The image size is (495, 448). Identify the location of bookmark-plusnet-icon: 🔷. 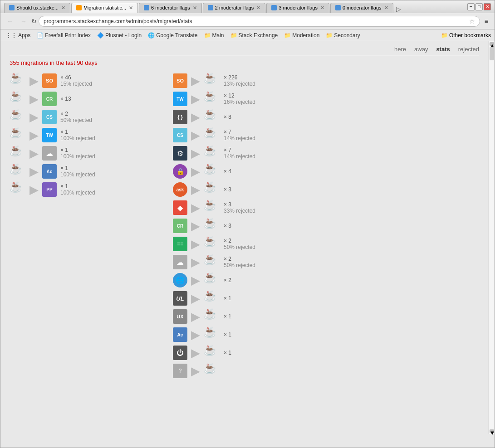
(101, 35).